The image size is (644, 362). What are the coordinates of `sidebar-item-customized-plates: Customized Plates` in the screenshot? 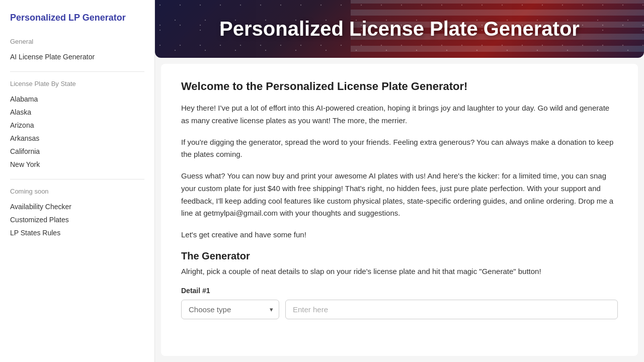 It's located at (77, 220).